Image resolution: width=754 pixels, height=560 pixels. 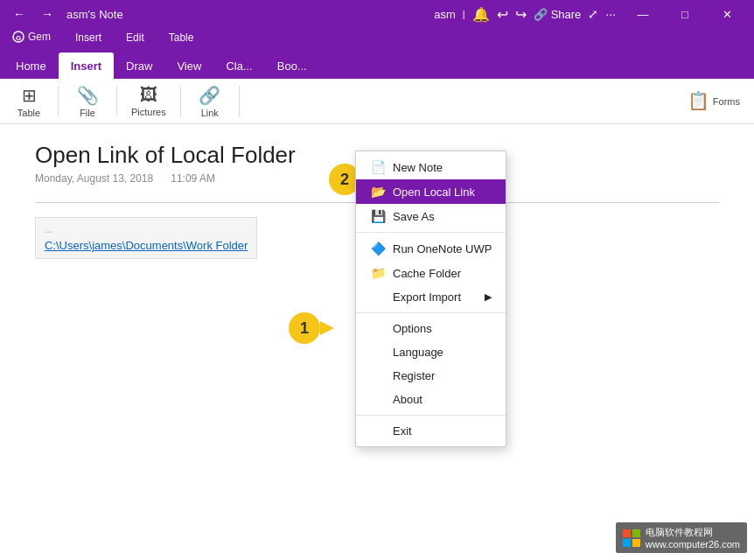 What do you see at coordinates (430, 192) in the screenshot?
I see `menu-item-open-local-link: 📂 Open Local Link` at bounding box center [430, 192].